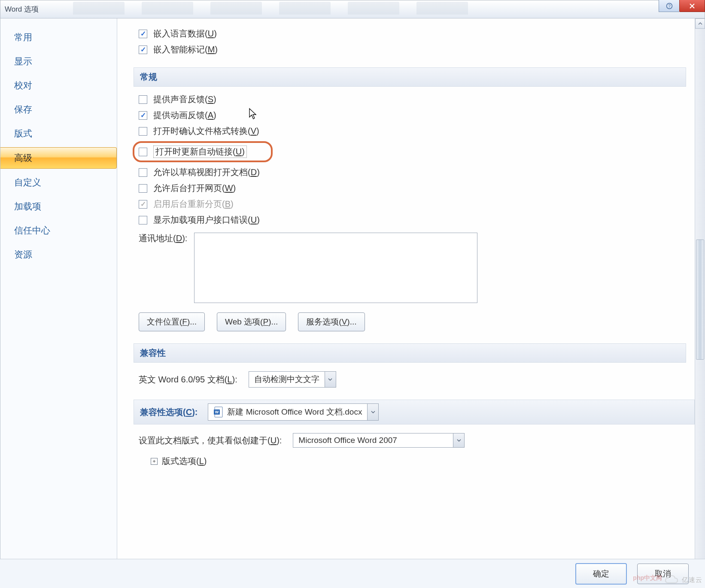 This screenshot has width=705, height=588. What do you see at coordinates (58, 182) in the screenshot?
I see `sidebar-item-customize: 自定义` at bounding box center [58, 182].